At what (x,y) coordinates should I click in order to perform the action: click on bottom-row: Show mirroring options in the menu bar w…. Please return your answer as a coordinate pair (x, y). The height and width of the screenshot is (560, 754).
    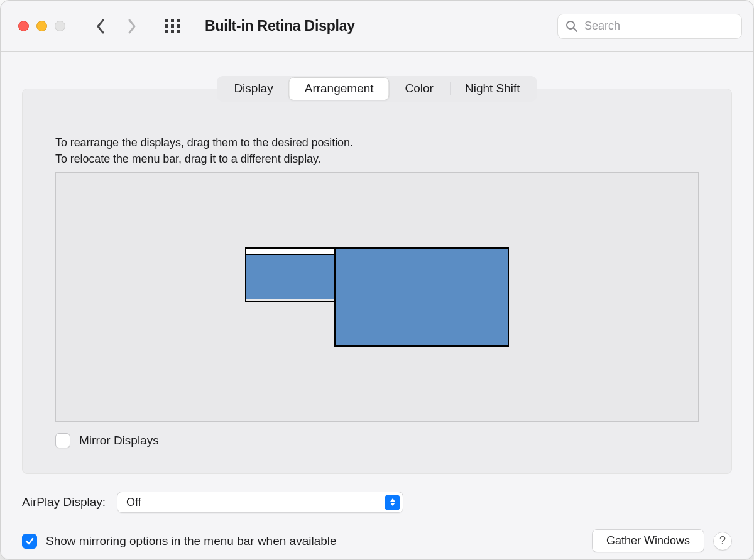
    Looking at the image, I should click on (377, 541).